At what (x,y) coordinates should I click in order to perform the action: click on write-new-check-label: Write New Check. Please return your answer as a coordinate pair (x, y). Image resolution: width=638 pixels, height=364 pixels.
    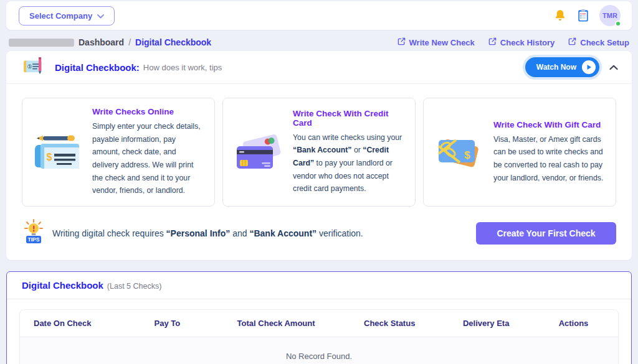
    Looking at the image, I should click on (442, 42).